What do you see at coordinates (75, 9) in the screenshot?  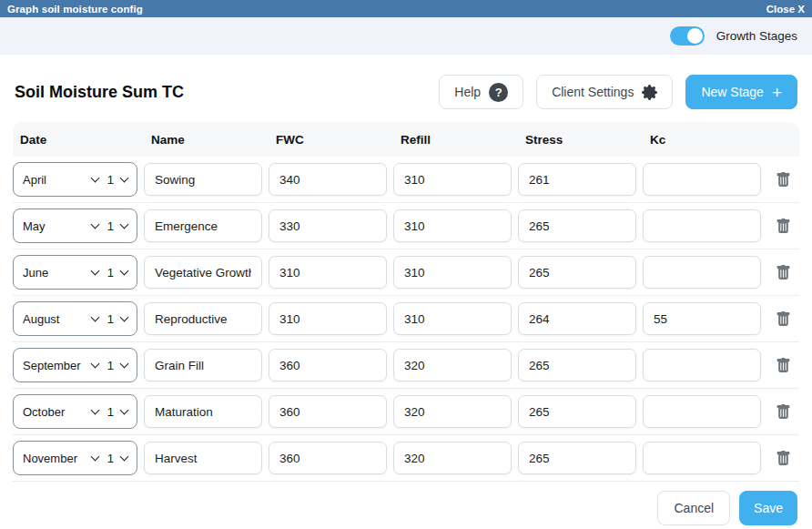 I see `dialog-title: Graph soil moisture config` at bounding box center [75, 9].